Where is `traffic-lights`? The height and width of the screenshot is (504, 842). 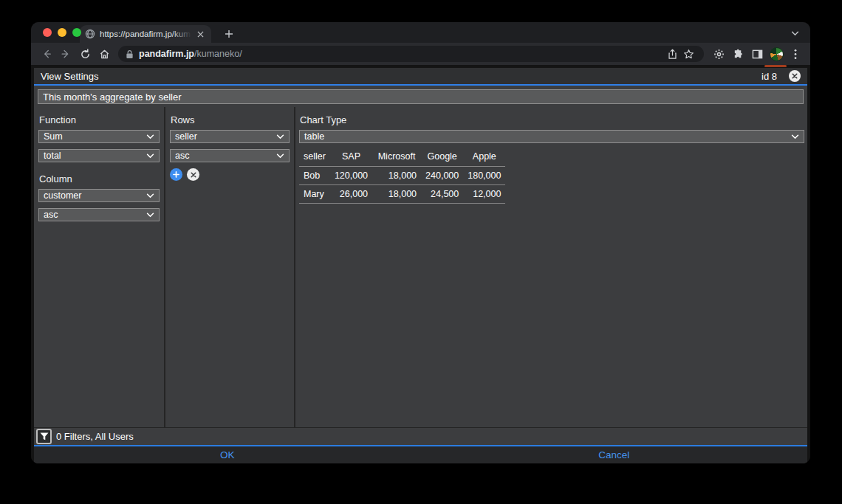
traffic-lights is located at coordinates (62, 32).